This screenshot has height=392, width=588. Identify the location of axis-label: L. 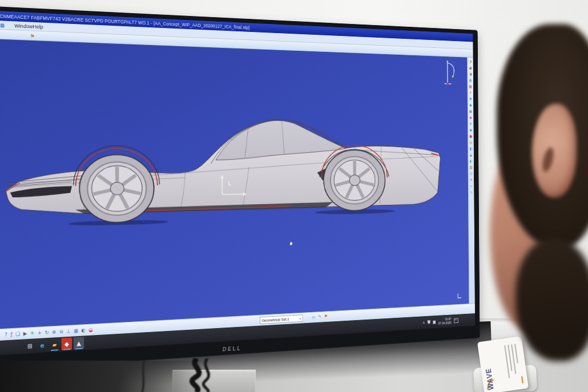
(229, 183).